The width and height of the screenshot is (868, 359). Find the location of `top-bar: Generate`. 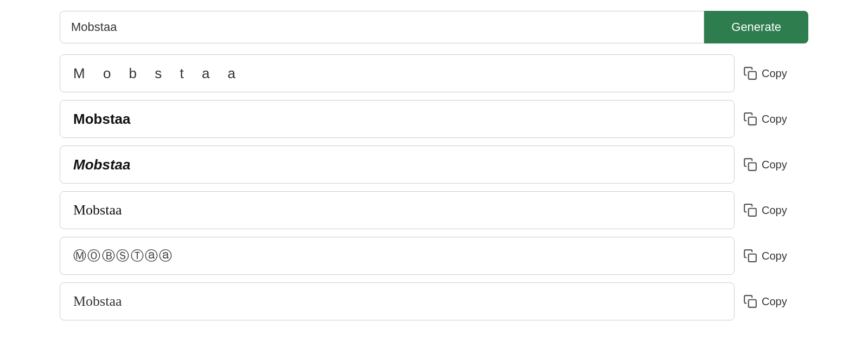

top-bar: Generate is located at coordinates (434, 27).